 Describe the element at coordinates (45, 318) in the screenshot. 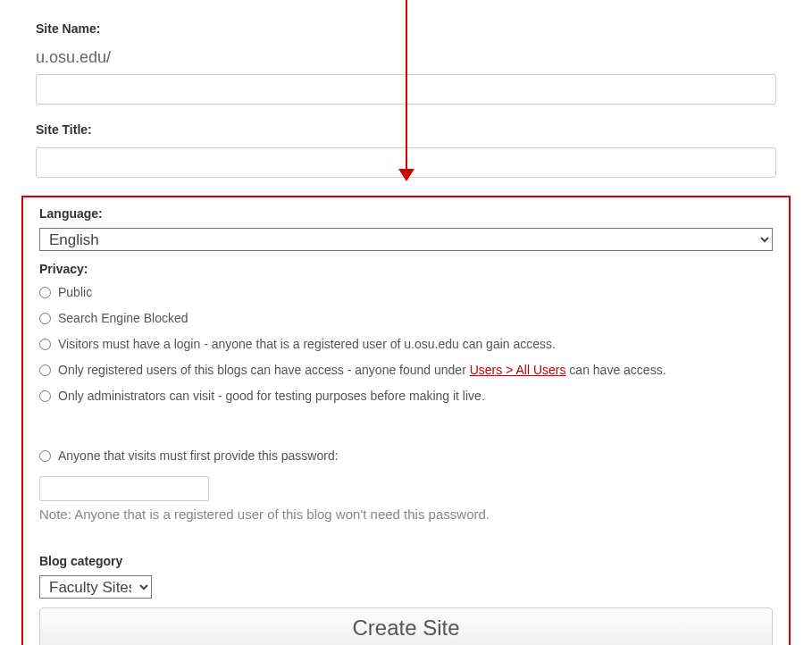

I see `privacy-radio-search-blocked` at that location.